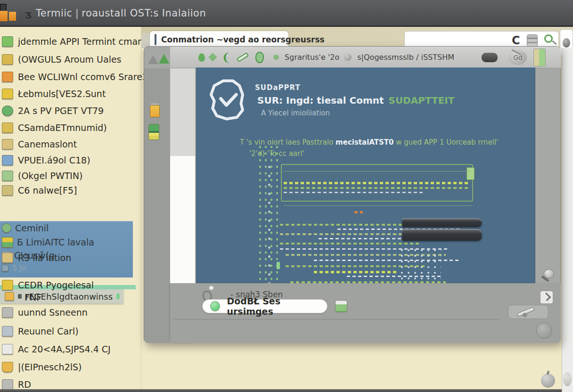 Image resolution: width=573 pixels, height=392 pixels. Describe the element at coordinates (153, 59) in the screenshot. I see `gray-triangle-icon` at that location.